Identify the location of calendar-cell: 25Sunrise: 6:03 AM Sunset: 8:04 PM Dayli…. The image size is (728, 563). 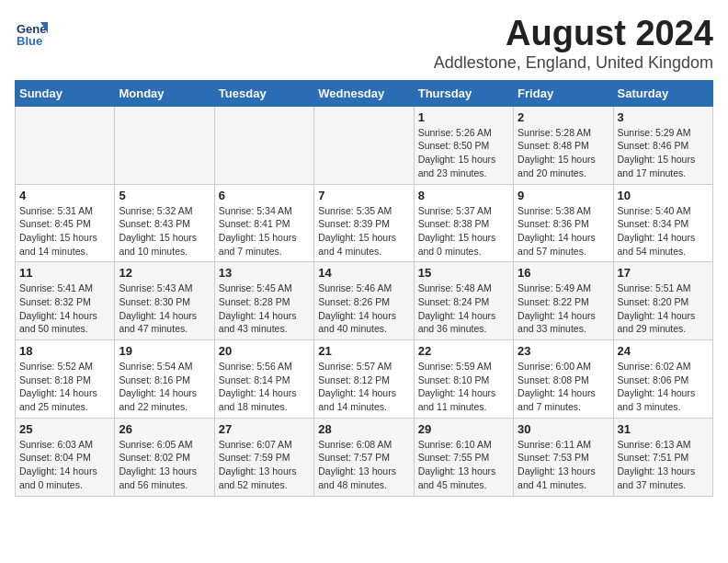
(65, 456).